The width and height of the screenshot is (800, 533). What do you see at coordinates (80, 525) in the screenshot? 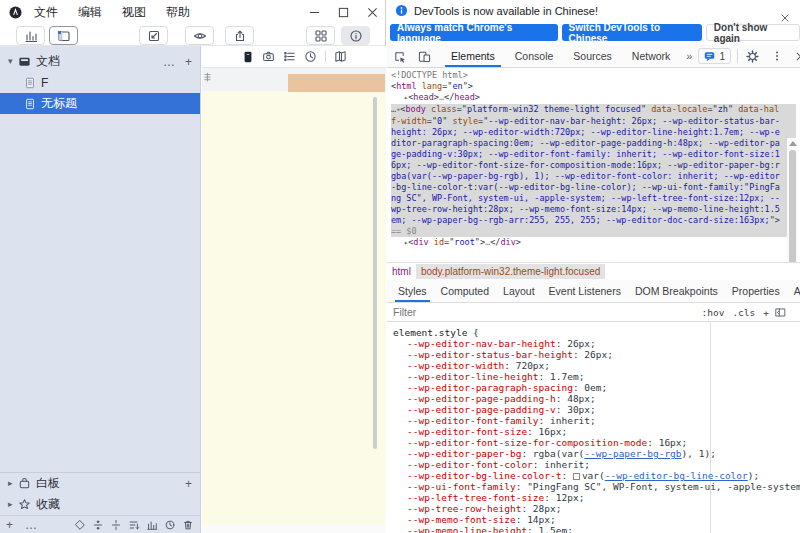
I see `diamond-icon` at bounding box center [80, 525].